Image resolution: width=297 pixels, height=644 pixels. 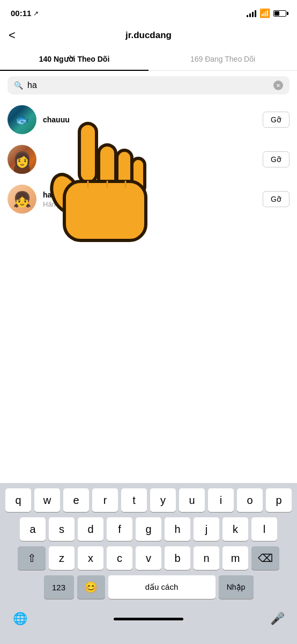 What do you see at coordinates (148, 623) in the screenshot?
I see `keyboard-bottom: 🌐 🎤` at bounding box center [148, 623].